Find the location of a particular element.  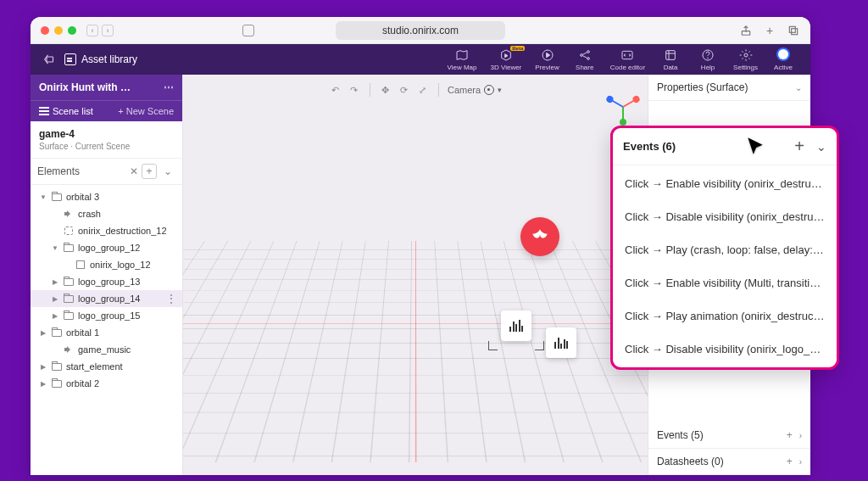

events-panel-header: Events (6) + ⌄ is located at coordinates (725, 147).